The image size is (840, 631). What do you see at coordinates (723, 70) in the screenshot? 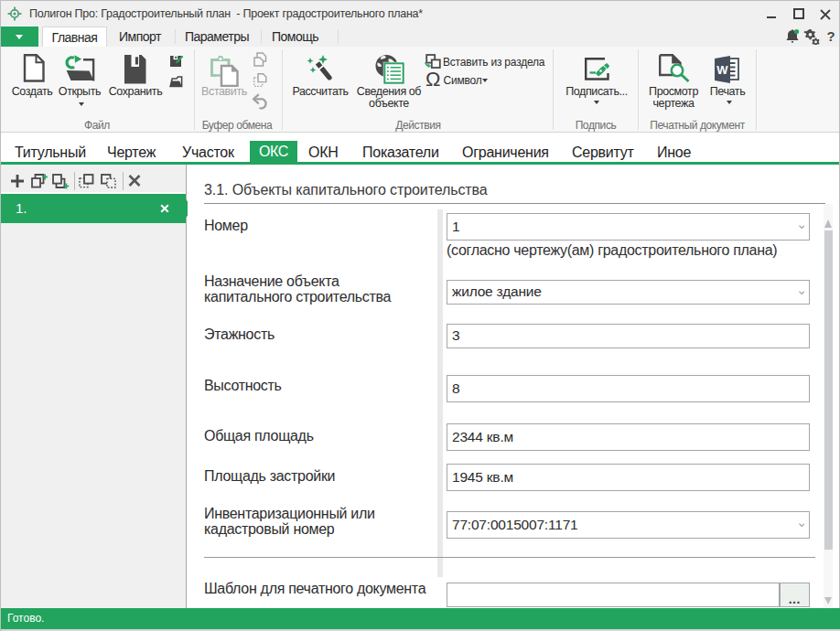
I see `svg-text: W` at bounding box center [723, 70].